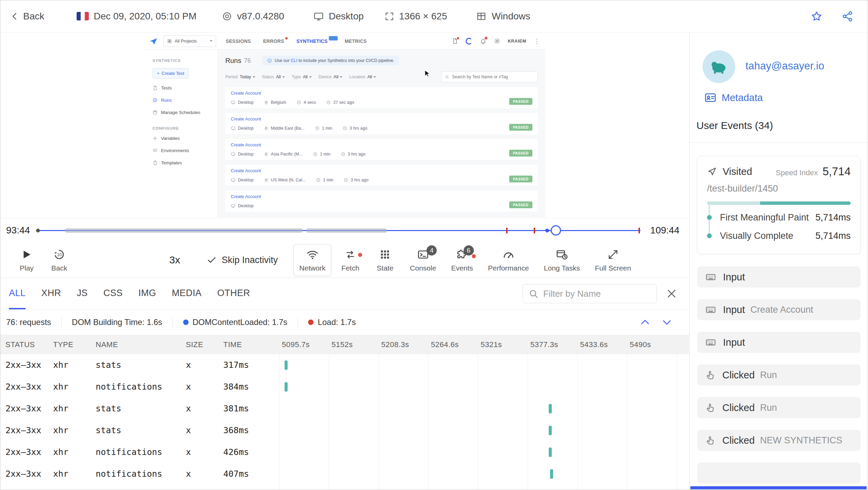 The height and width of the screenshot is (490, 868). I want to click on user-events-list: Visited Speed Index 5,714 /test-builder/…, so click(779, 318).